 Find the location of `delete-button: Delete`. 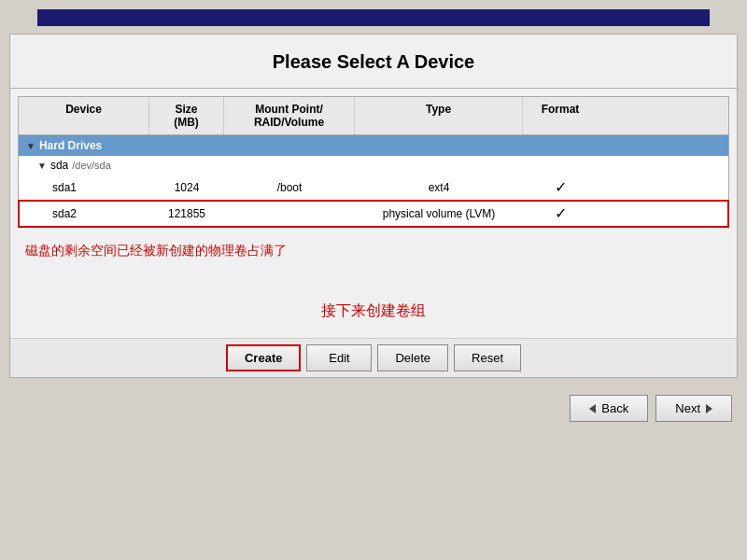

delete-button: Delete is located at coordinates (413, 358).